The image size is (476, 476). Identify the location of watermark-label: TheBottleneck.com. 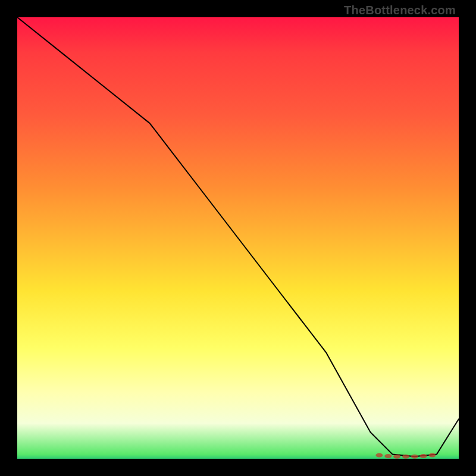
(400, 11).